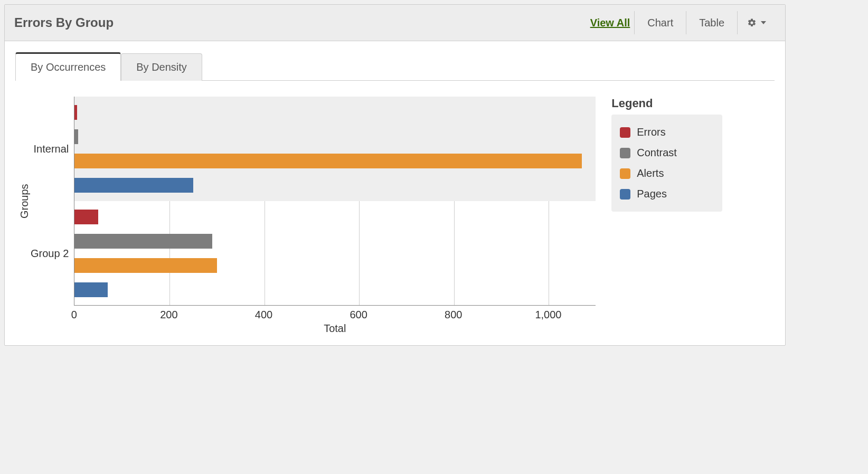 This screenshot has height=474, width=868. What do you see at coordinates (50, 253) in the screenshot?
I see `y-tick-label-1: Group 2` at bounding box center [50, 253].